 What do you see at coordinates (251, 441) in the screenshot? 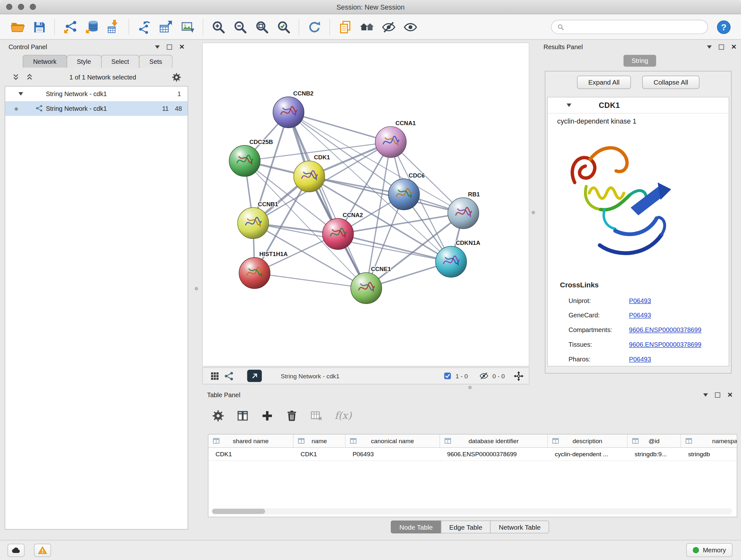
I see `column-header-shared-name: shared name` at bounding box center [251, 441].